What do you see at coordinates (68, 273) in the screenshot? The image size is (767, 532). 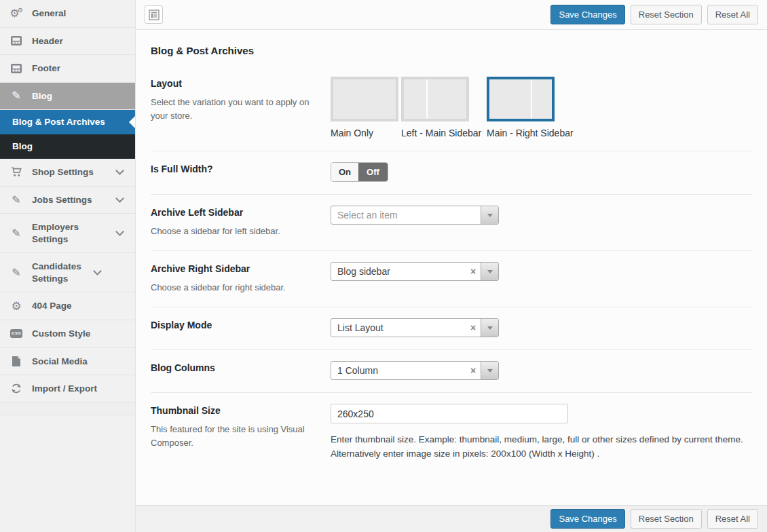 I see `sidebar-item-candidates-settings: ✎ Candidates Settings` at bounding box center [68, 273].